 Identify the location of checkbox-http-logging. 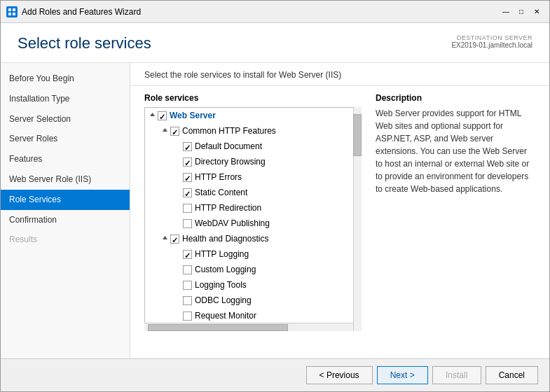
(188, 255).